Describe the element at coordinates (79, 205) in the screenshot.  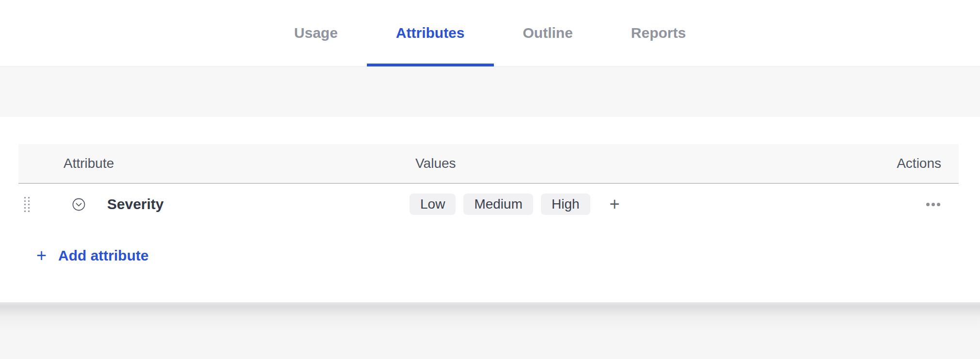
I see `collapse-row-button` at that location.